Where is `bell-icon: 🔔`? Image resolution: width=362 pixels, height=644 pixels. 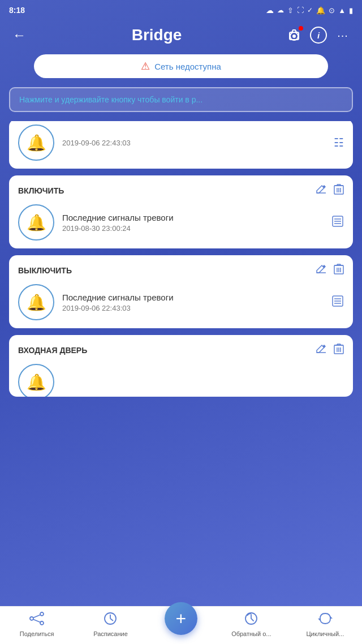 bell-icon: 🔔 is located at coordinates (36, 143).